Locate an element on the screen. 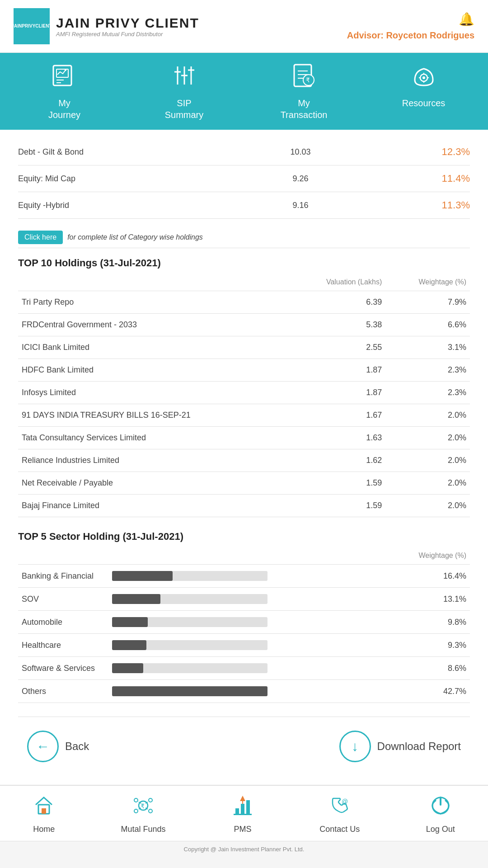 The height and width of the screenshot is (868, 488). holding-name-7: Reliance Industries Limited is located at coordinates (154, 461).